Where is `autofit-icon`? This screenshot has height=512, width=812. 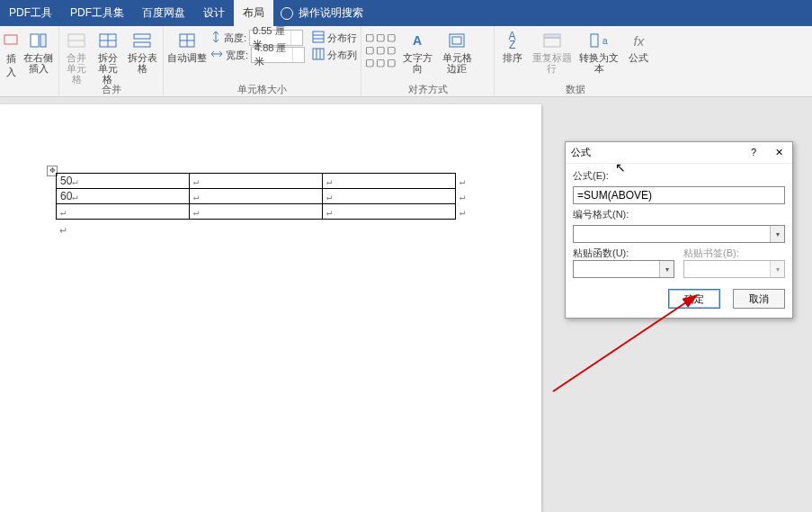
autofit-icon is located at coordinates (187, 40).